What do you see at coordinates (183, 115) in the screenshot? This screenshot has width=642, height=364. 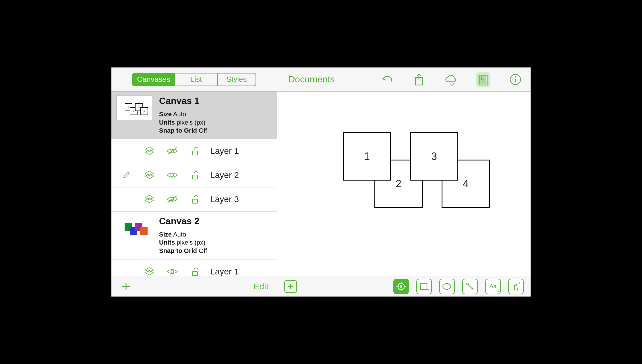 I see `canvas-info: Canvas 1 Size Auto Units pixels (px) Sna…` at bounding box center [183, 115].